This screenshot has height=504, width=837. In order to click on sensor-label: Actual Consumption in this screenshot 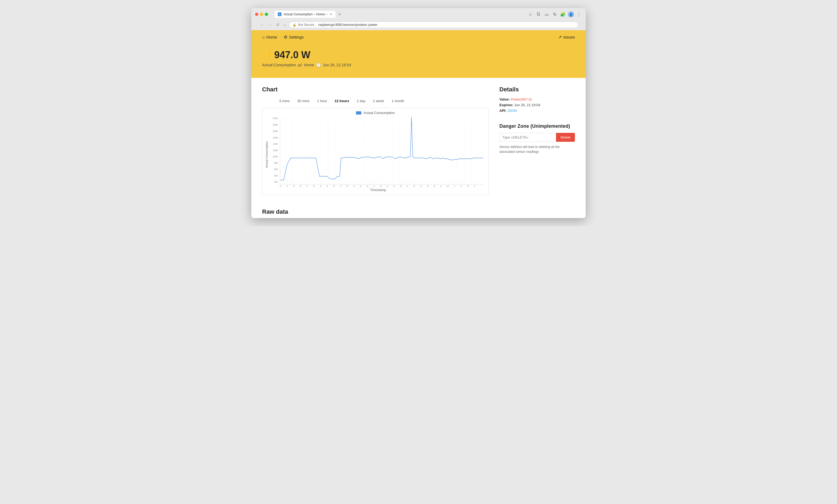, I will do `click(279, 65)`.